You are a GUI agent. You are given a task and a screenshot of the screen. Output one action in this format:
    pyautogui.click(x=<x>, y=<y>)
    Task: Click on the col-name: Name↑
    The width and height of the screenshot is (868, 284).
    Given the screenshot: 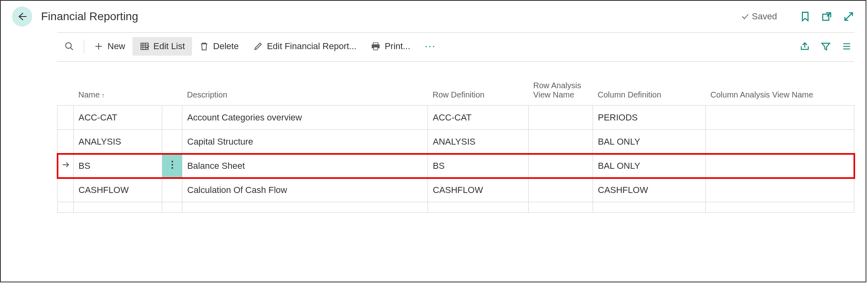 What is the action you would take?
    pyautogui.click(x=118, y=84)
    